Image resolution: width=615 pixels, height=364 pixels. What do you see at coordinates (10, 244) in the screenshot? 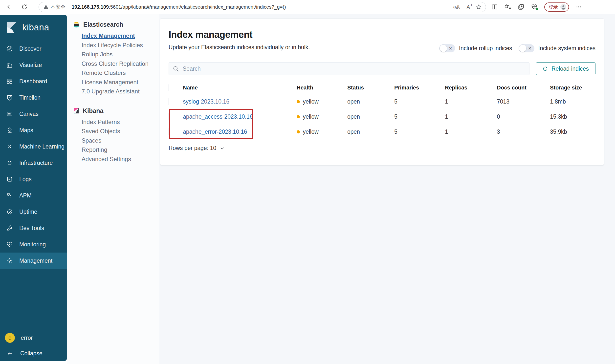
I see `monitoring-icon` at bounding box center [10, 244].